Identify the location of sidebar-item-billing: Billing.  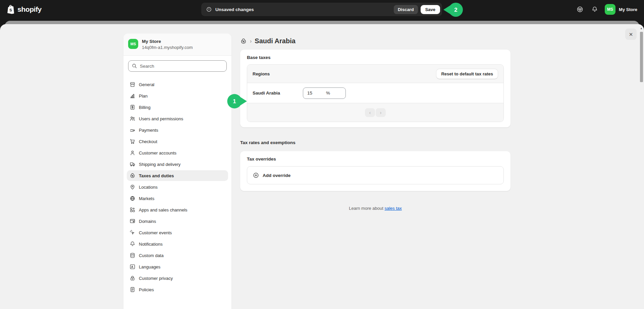
(177, 107).